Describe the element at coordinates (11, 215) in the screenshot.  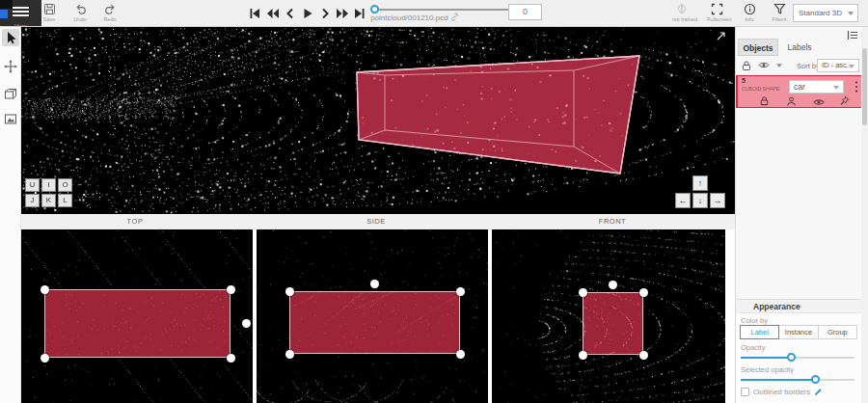
I see `left-toolbar` at that location.